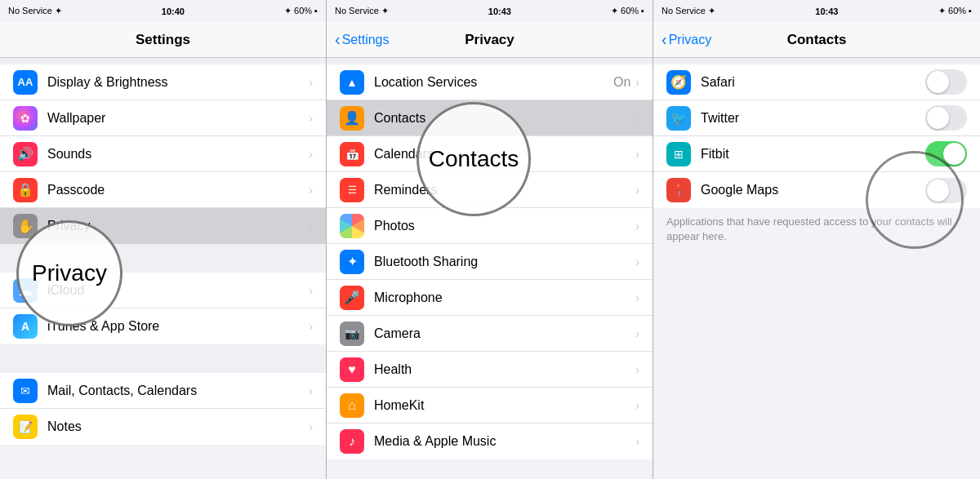  What do you see at coordinates (25, 154) in the screenshot?
I see `sounds-icon: 🔊` at bounding box center [25, 154].